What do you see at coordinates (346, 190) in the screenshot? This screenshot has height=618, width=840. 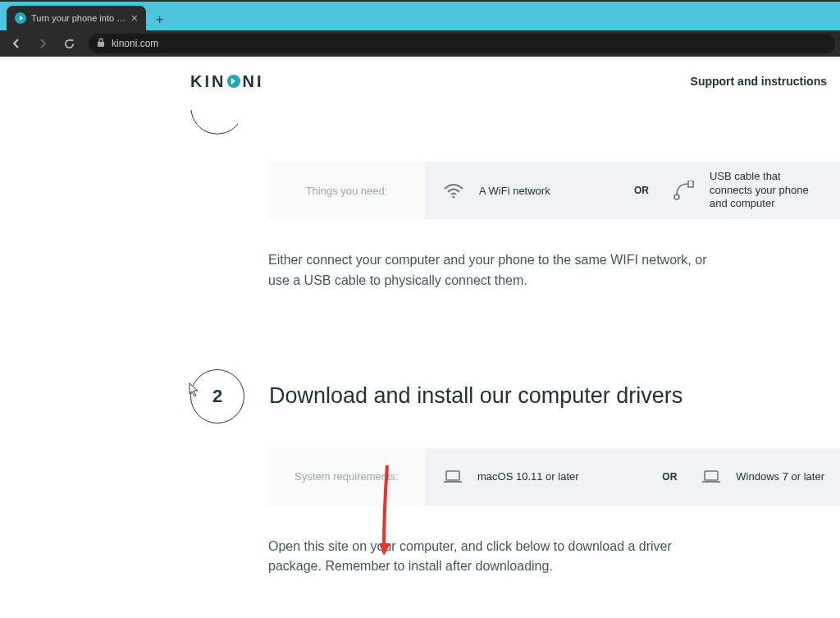 I see `req-label: Things you need:` at bounding box center [346, 190].